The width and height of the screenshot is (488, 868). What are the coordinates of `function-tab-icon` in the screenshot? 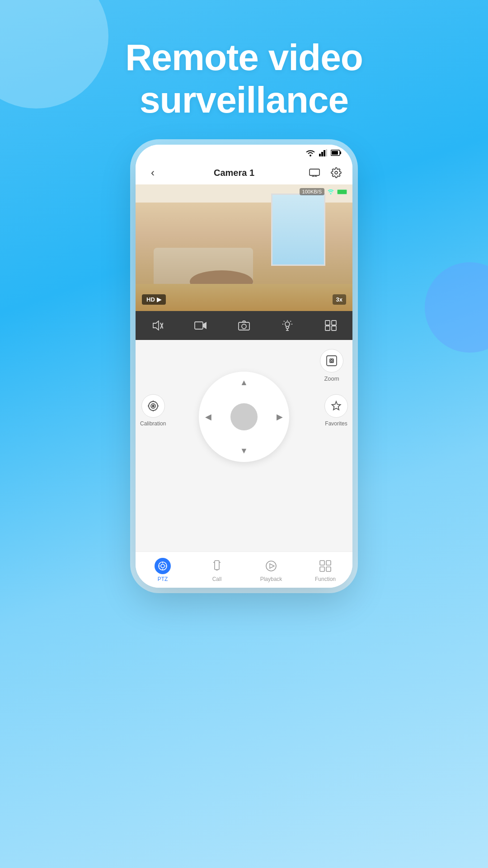 It's located at (325, 566).